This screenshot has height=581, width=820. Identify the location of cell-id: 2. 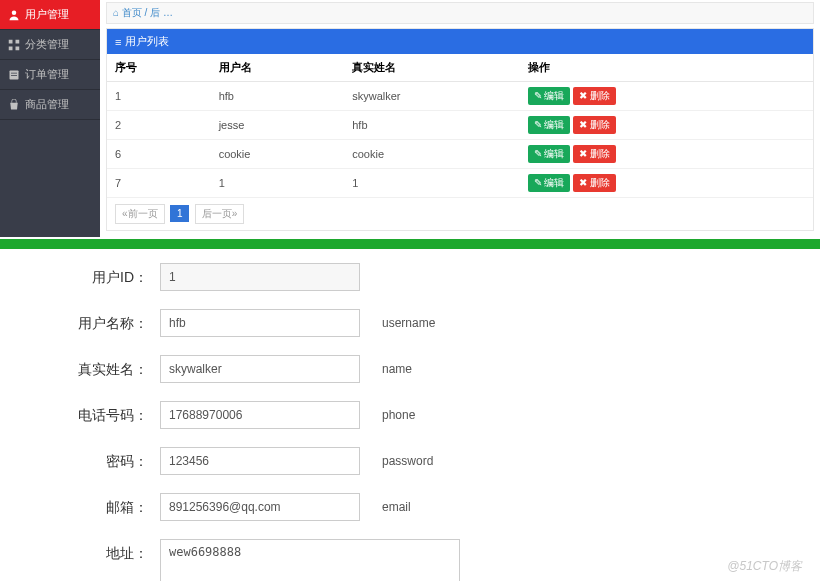
(159, 126).